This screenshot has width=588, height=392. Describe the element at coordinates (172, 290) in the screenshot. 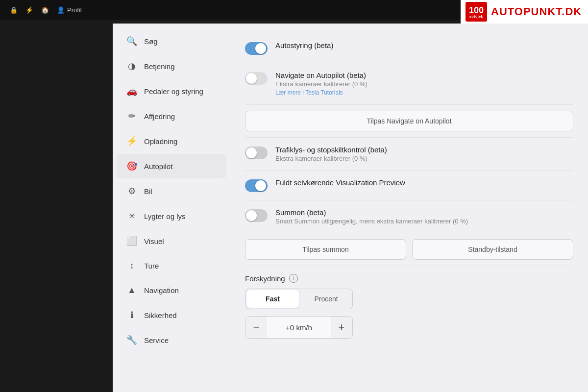

I see `sidebar-item-navigation: ▲ Navigation` at that location.